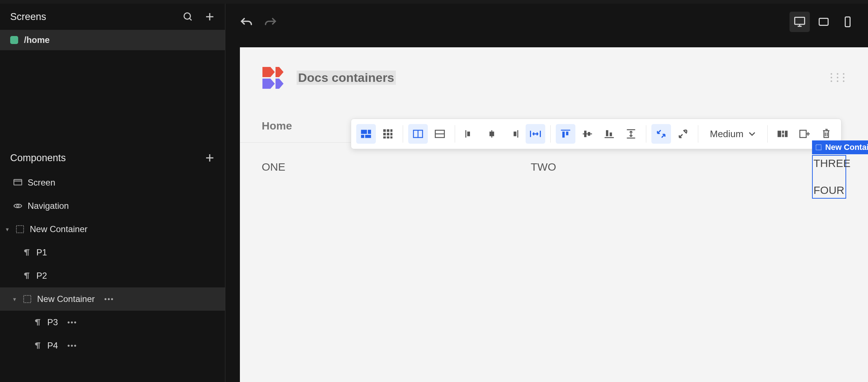  Describe the element at coordinates (587, 134) in the screenshot. I see `align-middle-icon` at that location.